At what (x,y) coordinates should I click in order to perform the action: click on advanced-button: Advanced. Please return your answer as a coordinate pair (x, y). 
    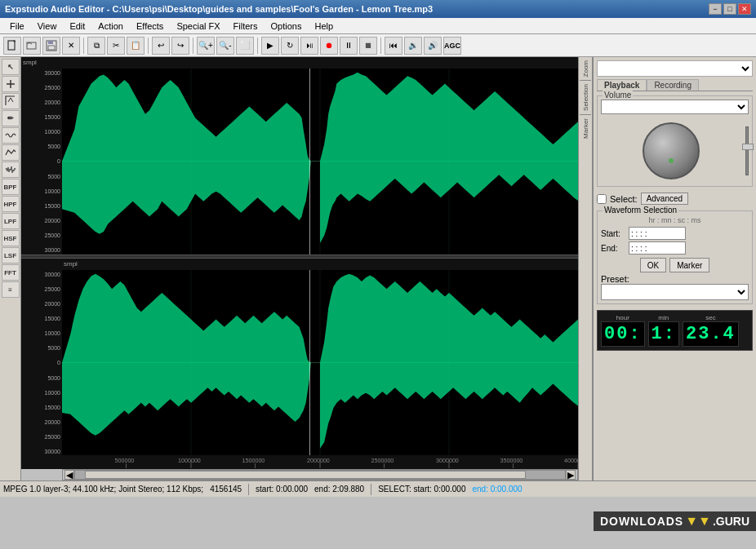
    Looking at the image, I should click on (665, 199).